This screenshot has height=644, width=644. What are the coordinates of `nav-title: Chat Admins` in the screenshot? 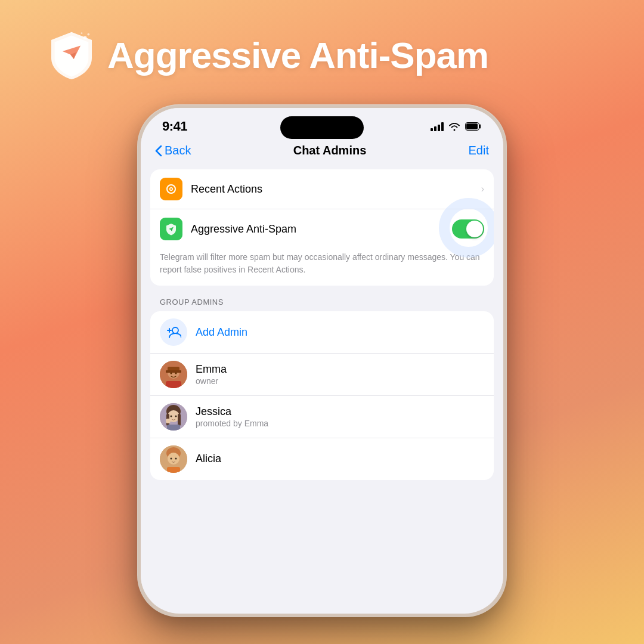 It's located at (330, 150).